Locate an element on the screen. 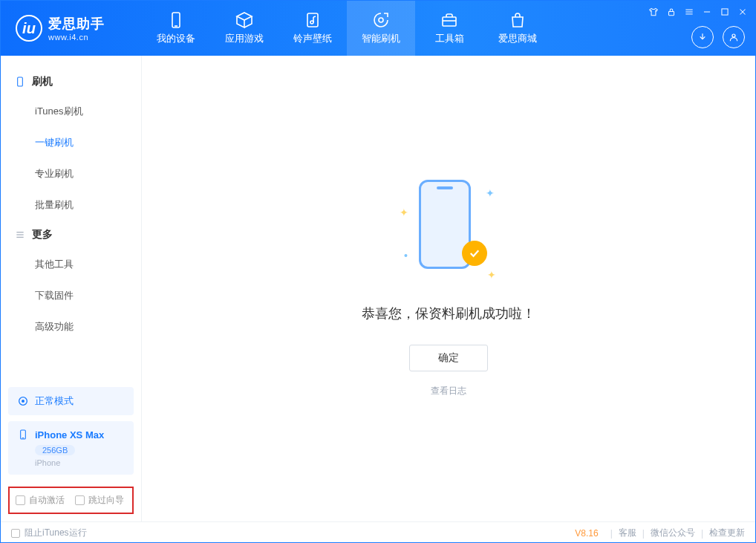  checkbox-skip-wizard: 跳过向导 is located at coordinates (100, 501).